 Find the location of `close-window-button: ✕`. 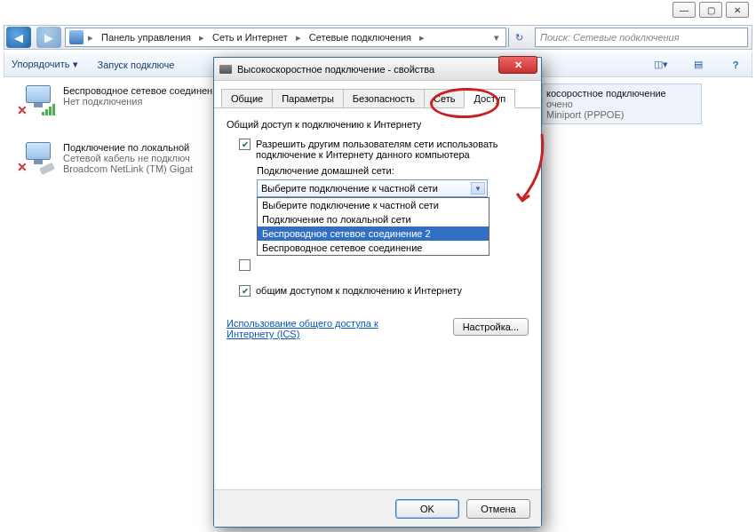

close-window-button: ✕ is located at coordinates (737, 10).